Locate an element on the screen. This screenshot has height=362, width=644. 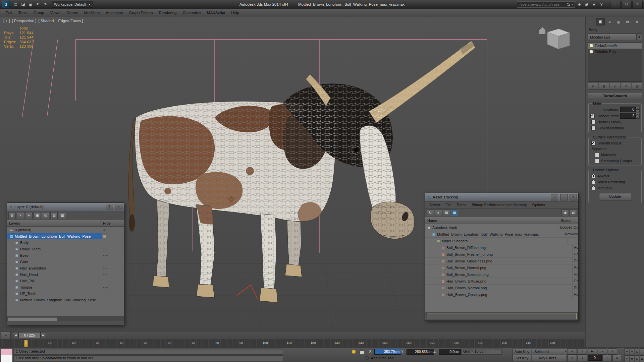
asset-menu-server: Server is located at coordinates (435, 205).